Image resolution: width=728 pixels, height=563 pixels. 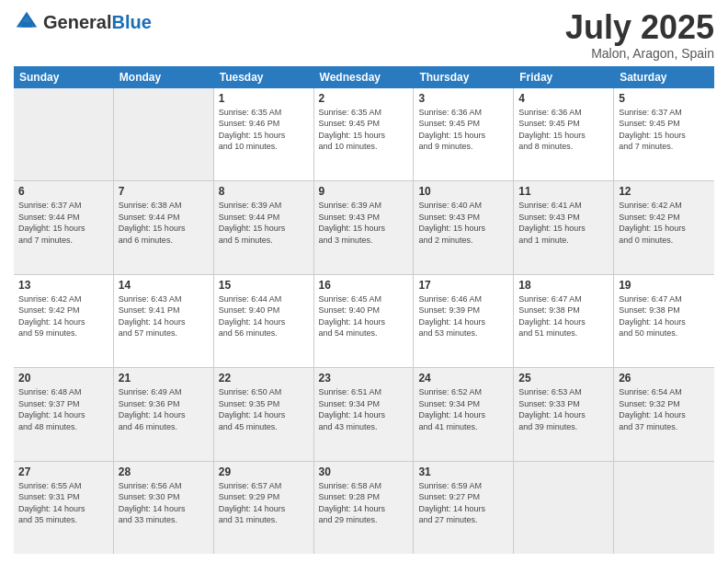 I want to click on day-info: Sunrise: 6:57 AM Sunset: 9:29 PM Dayligh…, so click(x=264, y=503).